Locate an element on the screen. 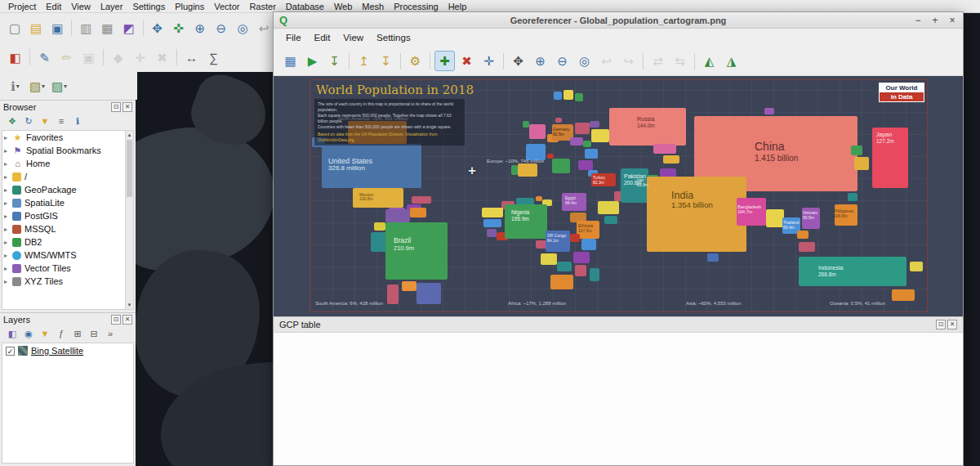 The image size is (980, 466). load-gcp-points-button: ↥ is located at coordinates (364, 60).